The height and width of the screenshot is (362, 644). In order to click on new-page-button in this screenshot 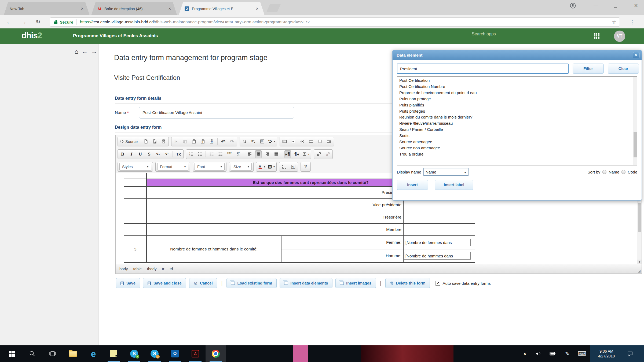, I will do `click(146, 142)`.